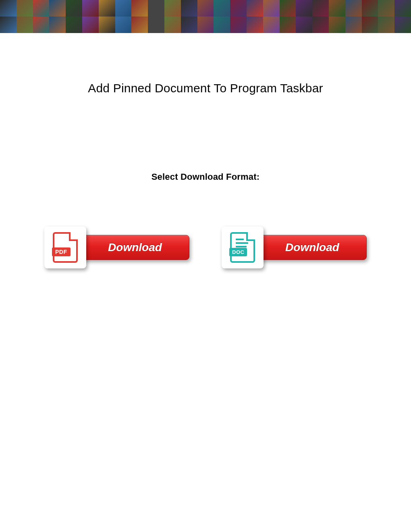  I want to click on download-pdf-block: PDF Download, so click(117, 247).